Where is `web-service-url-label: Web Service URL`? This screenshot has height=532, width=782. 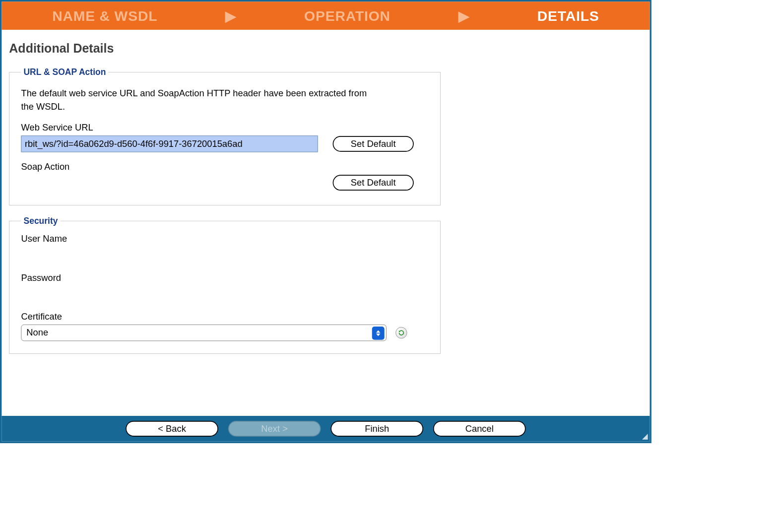
web-service-url-label: Web Service URL is located at coordinates (224, 128).